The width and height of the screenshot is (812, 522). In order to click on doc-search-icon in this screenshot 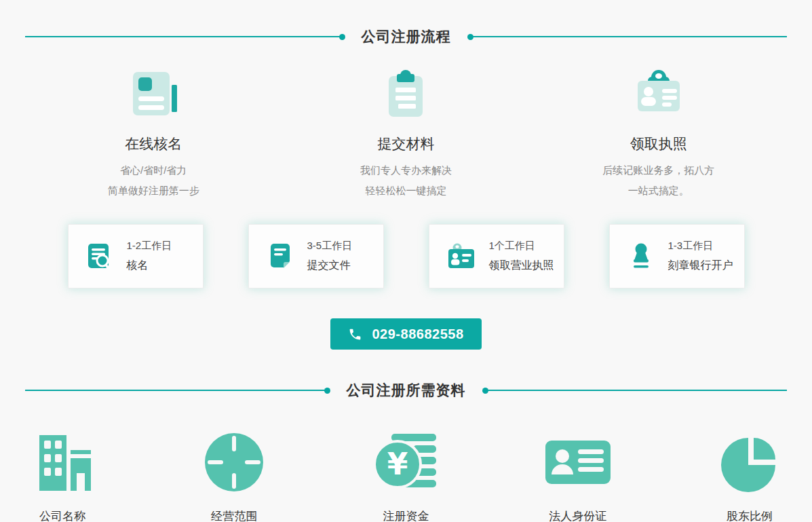, I will do `click(100, 257)`.